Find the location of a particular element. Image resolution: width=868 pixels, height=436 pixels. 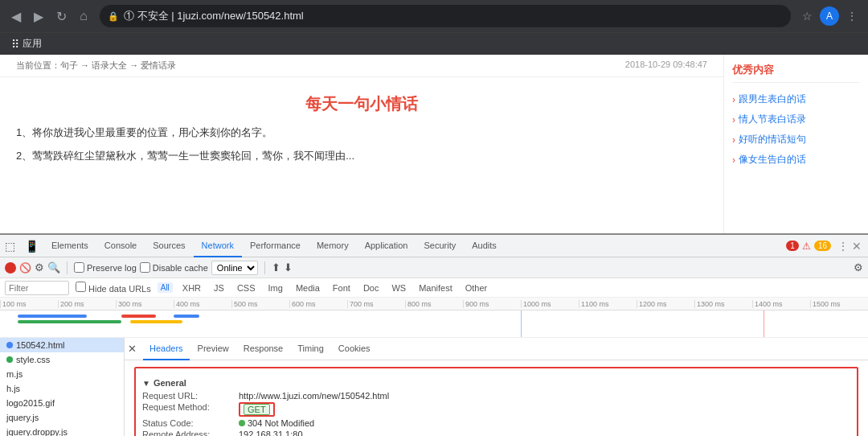

page-title: 每天一句小情话 is located at coordinates (362, 105).